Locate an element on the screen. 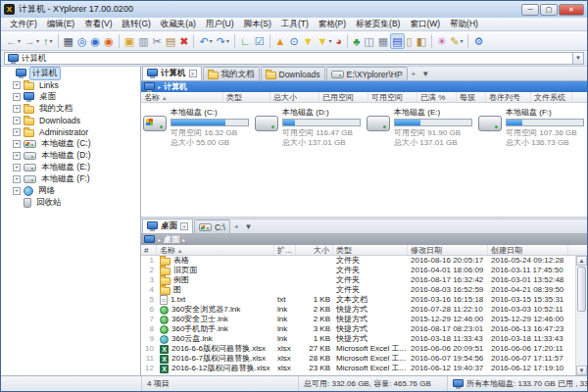  toolbar-thumbnails-button: ▦ is located at coordinates (383, 41).